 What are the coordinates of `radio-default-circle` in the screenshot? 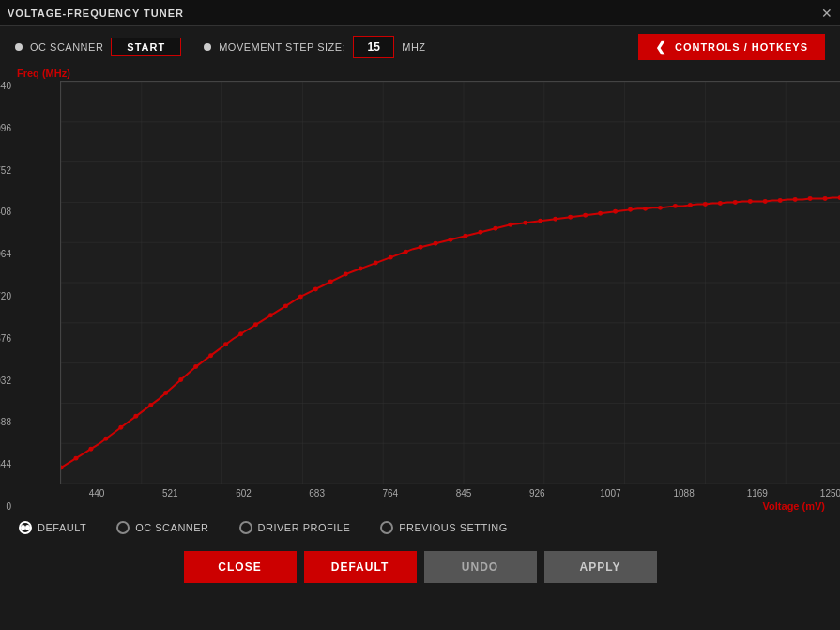 It's located at (25, 528).